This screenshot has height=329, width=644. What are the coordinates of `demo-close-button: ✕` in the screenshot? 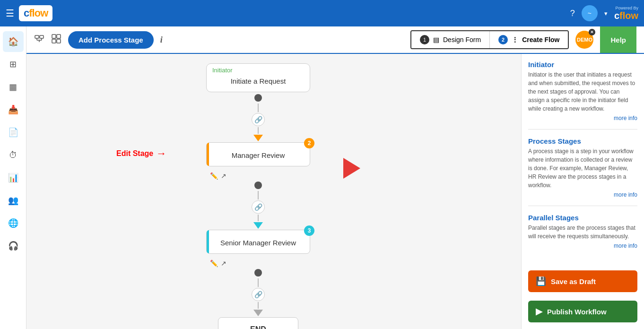 It's located at (592, 32).